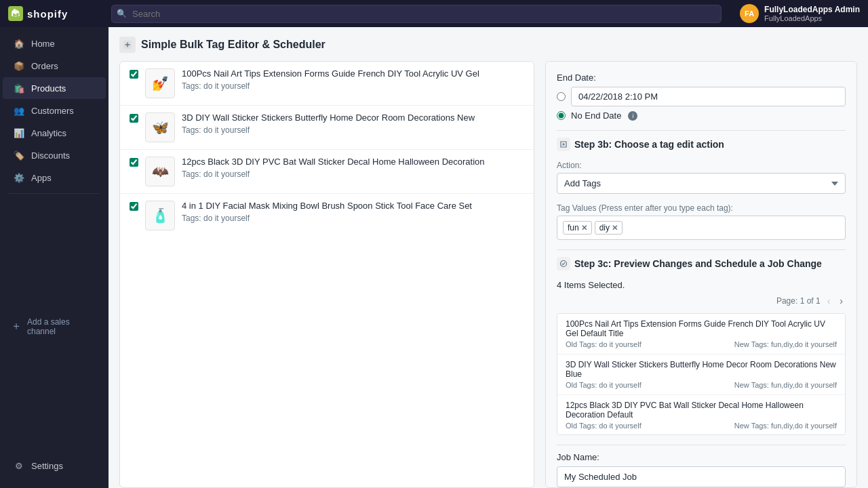 The width and height of the screenshot is (868, 488). I want to click on end-date-radio-row, so click(701, 96).